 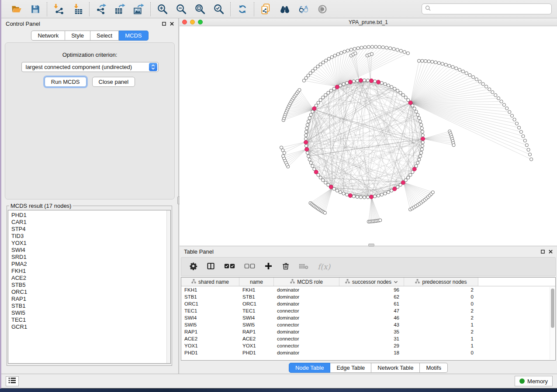 I want to click on column-label: MCDS role, so click(x=310, y=282).